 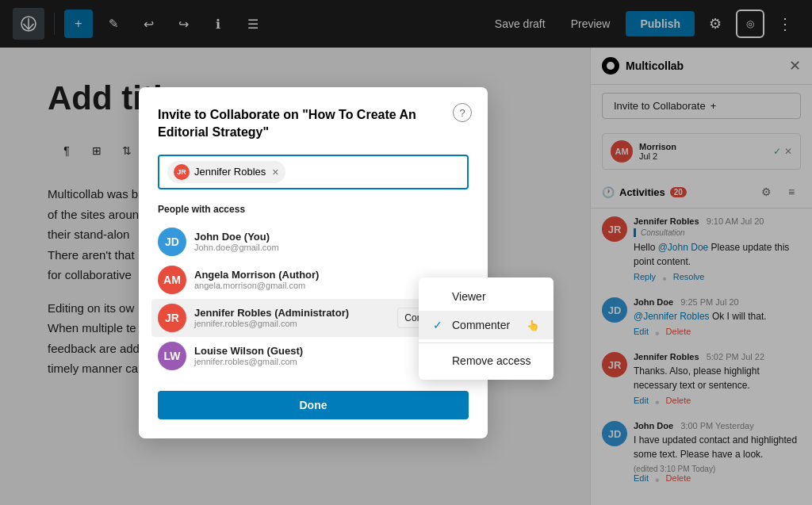 I want to click on role-option-label: Commenter, so click(x=481, y=325).